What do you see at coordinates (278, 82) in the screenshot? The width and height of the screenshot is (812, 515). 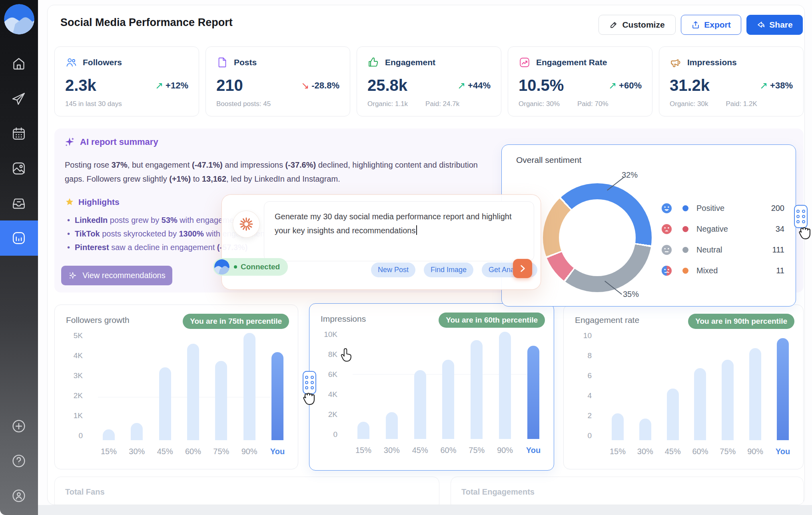 I see `kpi-card-posts: Posts 210 ↘-28.8% Boosted posts: 45` at bounding box center [278, 82].